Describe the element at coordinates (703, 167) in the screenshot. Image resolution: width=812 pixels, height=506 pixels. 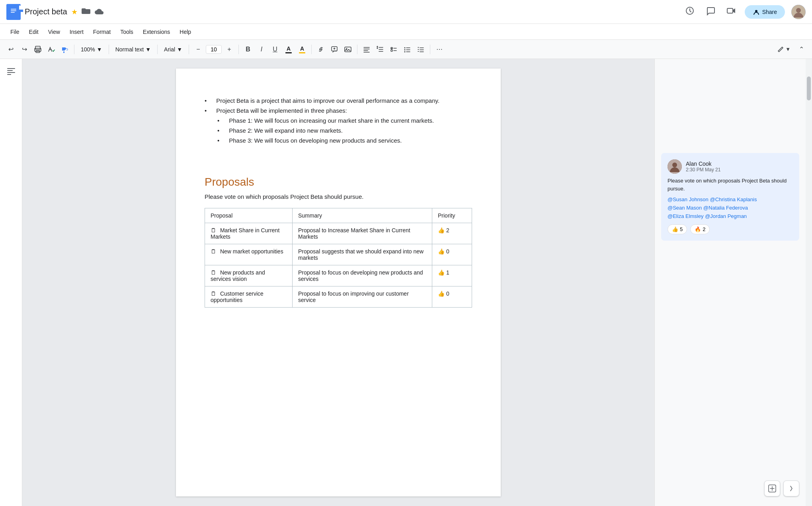
I see `comment-meta: Alan Cook 2:30 PM May 21` at that location.